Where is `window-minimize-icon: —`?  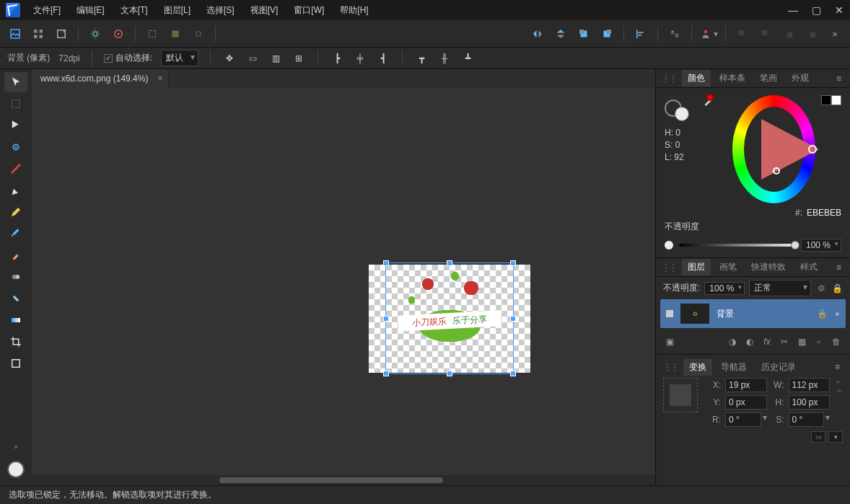
window-minimize-icon: — is located at coordinates (793, 10).